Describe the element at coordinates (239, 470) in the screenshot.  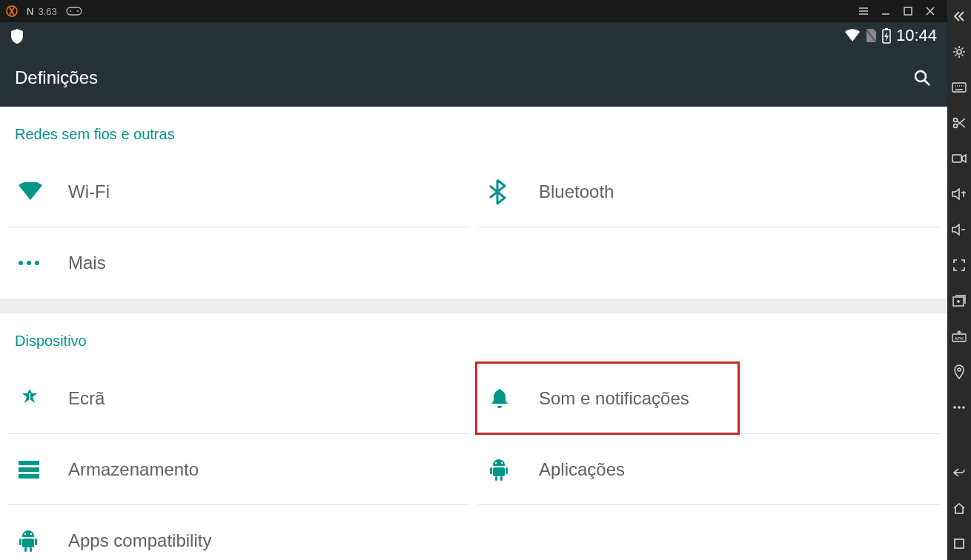
I see `settings-item-storage: Armazenamento` at that location.